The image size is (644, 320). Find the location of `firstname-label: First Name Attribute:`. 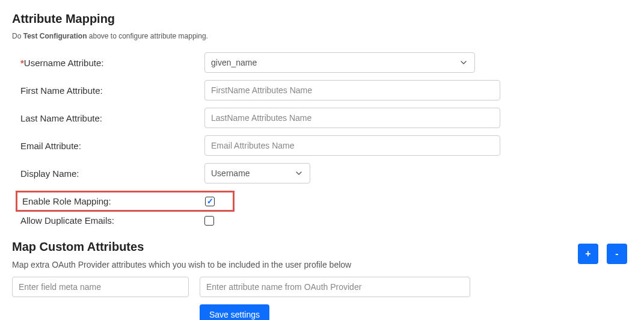

firstname-label: First Name Attribute: is located at coordinates (111, 90).